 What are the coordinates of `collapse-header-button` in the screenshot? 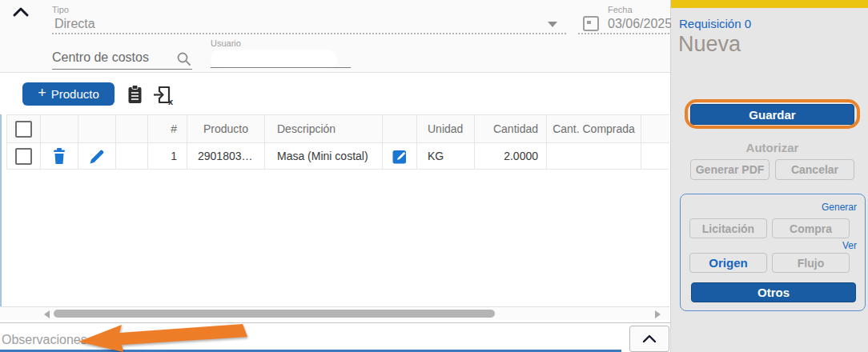 It's located at (21, 13).